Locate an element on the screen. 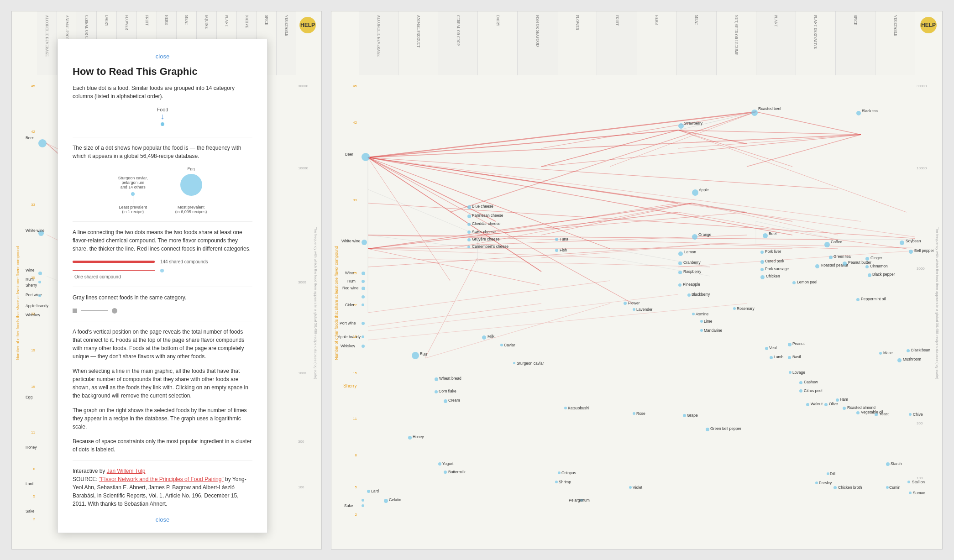  label-bluecheese: Blue cheese is located at coordinates (483, 206).